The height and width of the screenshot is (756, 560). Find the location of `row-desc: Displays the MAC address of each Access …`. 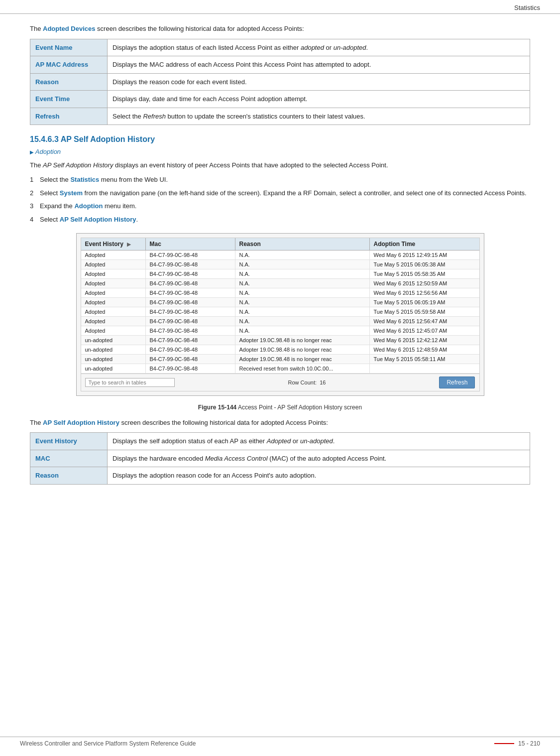

row-desc: Displays the MAC address of each Access … is located at coordinates (319, 65).